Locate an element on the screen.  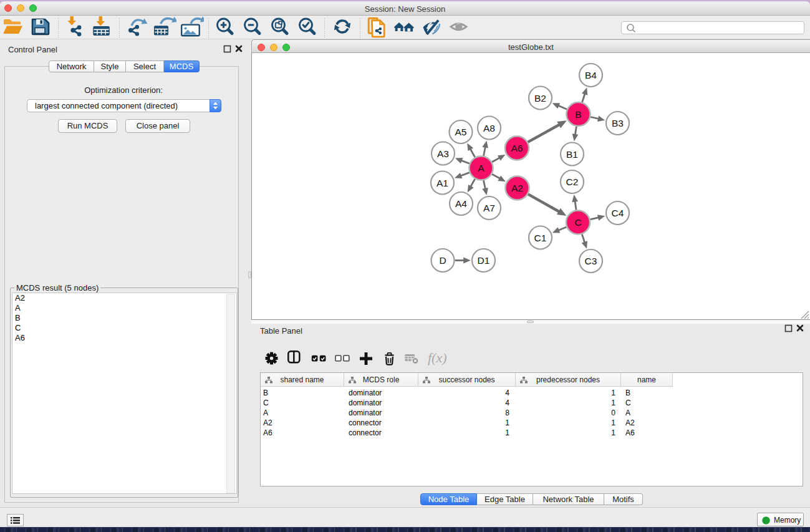
svg-text: A3 is located at coordinates (443, 153).